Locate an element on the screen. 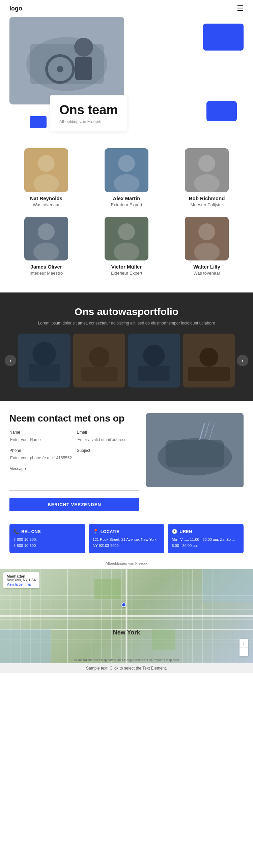 The width and height of the screenshot is (253, 868). message-input is located at coordinates (74, 481).